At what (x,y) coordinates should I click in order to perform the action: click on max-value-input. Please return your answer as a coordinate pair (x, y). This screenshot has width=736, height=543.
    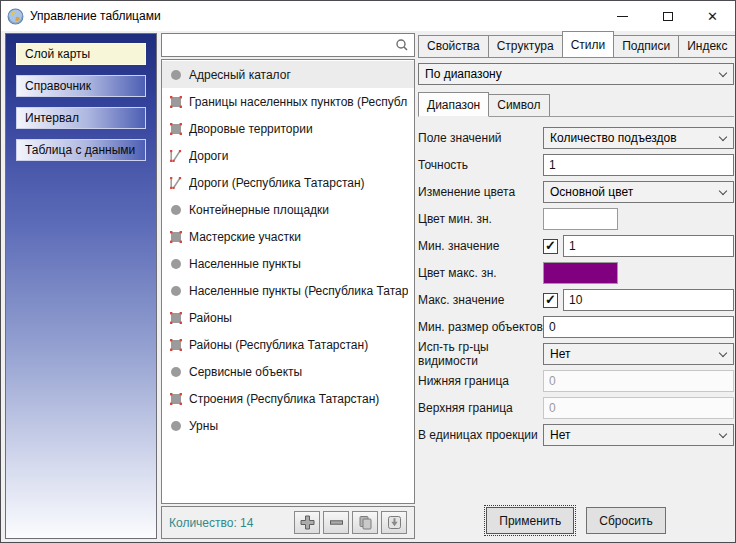
    Looking at the image, I should click on (648, 300).